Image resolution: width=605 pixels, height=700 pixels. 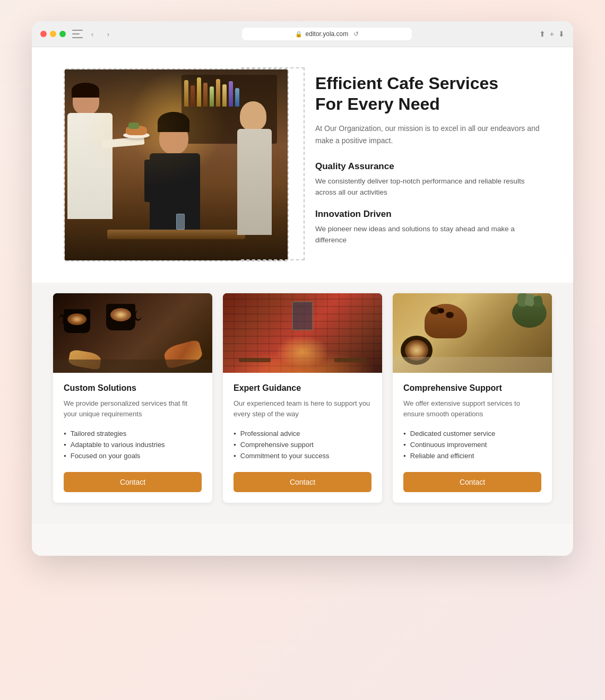 I want to click on sidebar-toggle-icon, so click(x=77, y=34).